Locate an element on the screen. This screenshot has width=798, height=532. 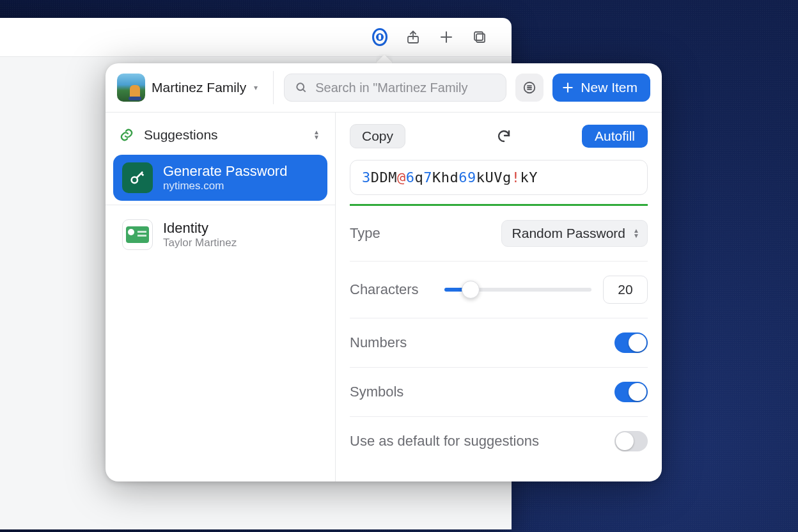
characters-label: Characters is located at coordinates (384, 290).